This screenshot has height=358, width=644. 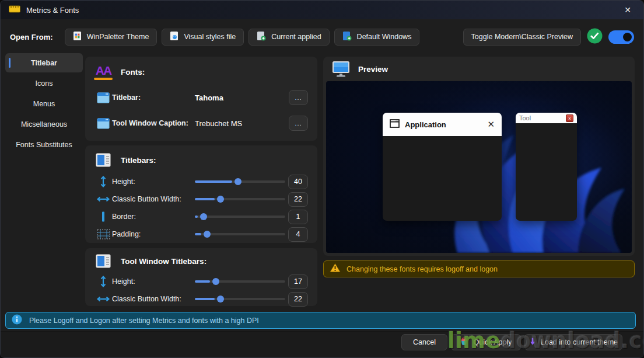 What do you see at coordinates (240, 217) in the screenshot?
I see `border-slider` at bounding box center [240, 217].